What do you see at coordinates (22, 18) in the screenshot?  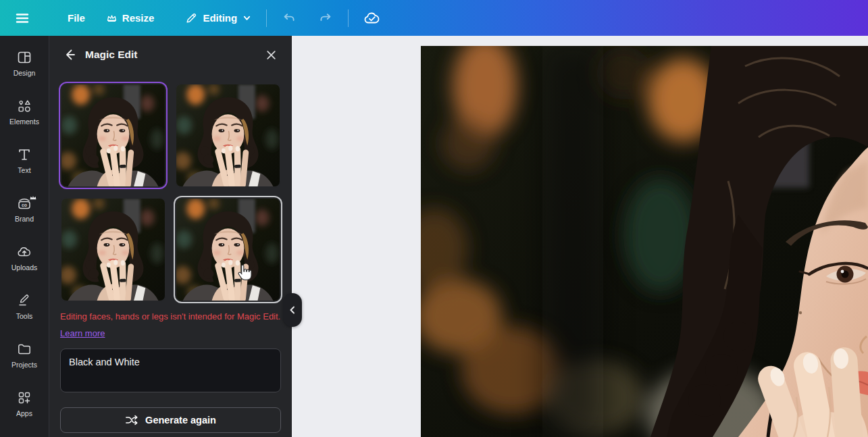 I see `main-menu-button` at bounding box center [22, 18].